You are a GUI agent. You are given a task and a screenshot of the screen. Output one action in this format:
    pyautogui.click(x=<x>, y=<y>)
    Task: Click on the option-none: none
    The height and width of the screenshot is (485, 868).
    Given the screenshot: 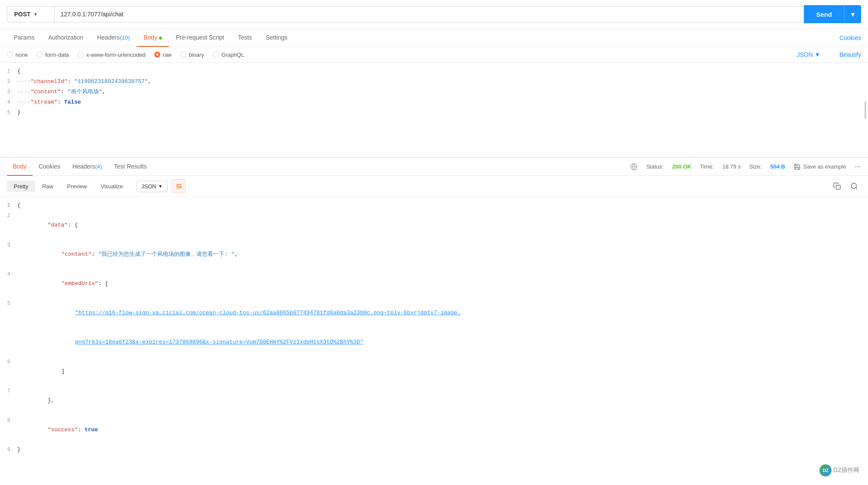 What is the action you would take?
    pyautogui.click(x=17, y=55)
    